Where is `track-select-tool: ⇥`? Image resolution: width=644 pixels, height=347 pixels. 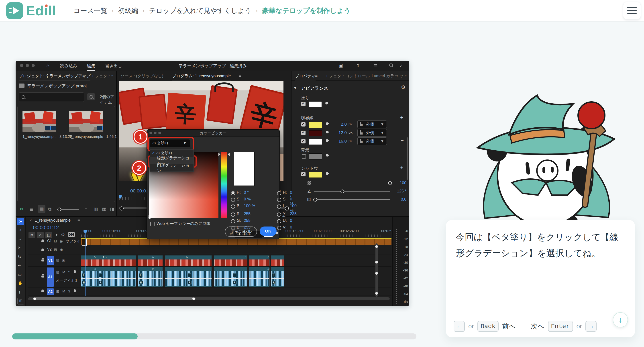 track-select-tool: ⇥ is located at coordinates (20, 230).